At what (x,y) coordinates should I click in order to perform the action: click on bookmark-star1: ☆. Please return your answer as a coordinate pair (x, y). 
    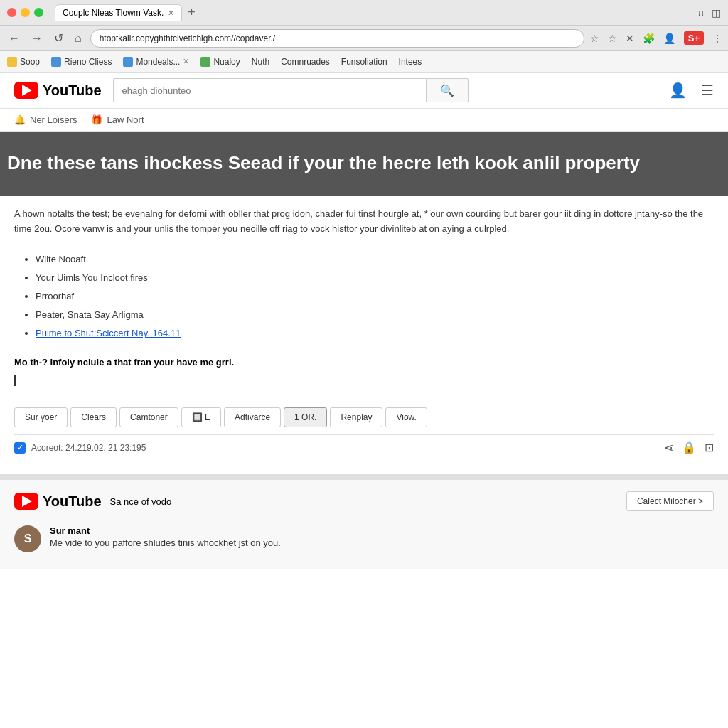
    Looking at the image, I should click on (594, 38).